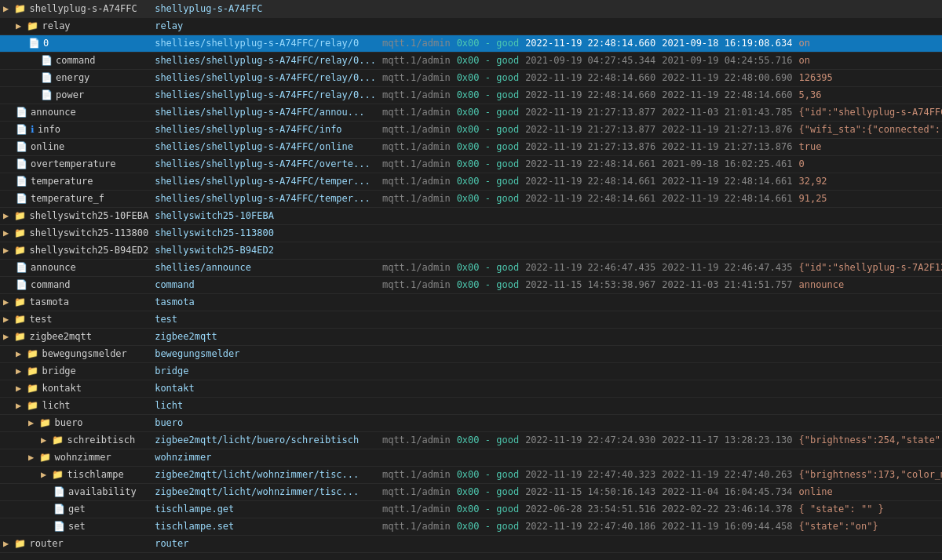 This screenshot has width=942, height=560. I want to click on table-row: 📄temperature_fshellies/shellyplug-s-A74F…, so click(471, 198).